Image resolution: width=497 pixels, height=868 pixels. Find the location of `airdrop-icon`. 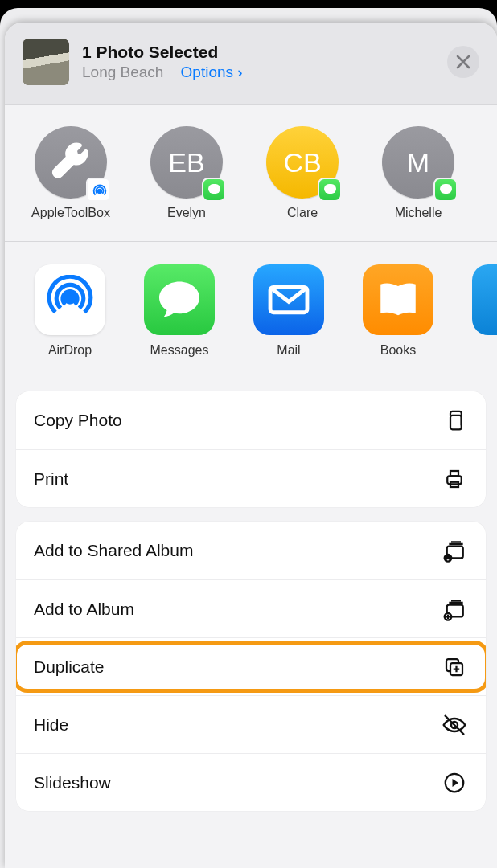

airdrop-icon is located at coordinates (70, 300).